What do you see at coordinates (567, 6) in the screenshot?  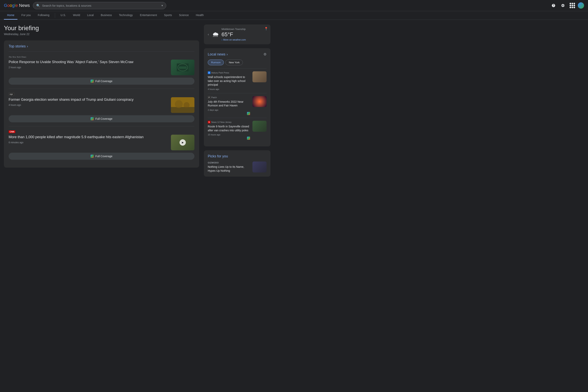 I see `header-icons` at bounding box center [567, 6].